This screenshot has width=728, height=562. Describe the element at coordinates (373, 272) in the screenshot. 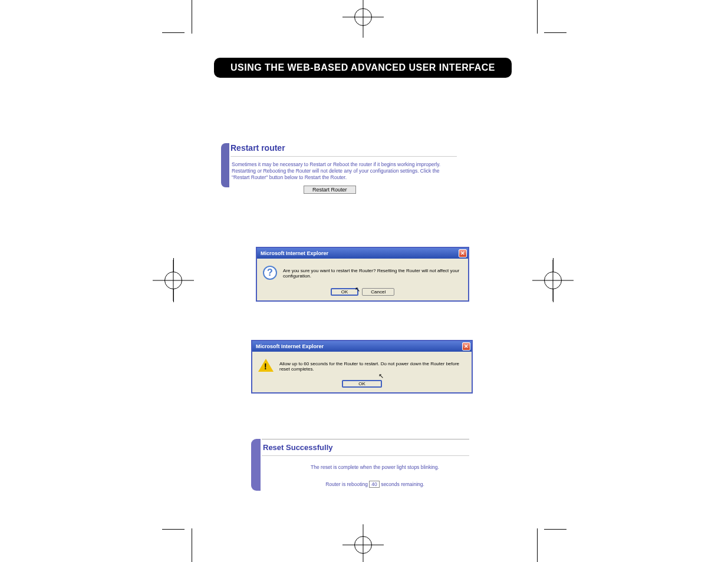

I see `dialog-message: Are you sure you want to restart the Rou…` at that location.